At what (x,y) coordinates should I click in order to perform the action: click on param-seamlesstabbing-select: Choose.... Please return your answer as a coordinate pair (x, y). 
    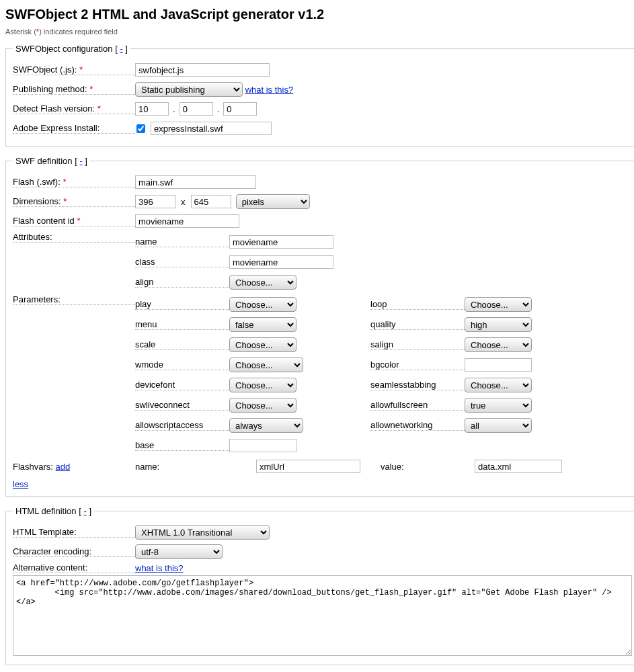
    Looking at the image, I should click on (498, 385).